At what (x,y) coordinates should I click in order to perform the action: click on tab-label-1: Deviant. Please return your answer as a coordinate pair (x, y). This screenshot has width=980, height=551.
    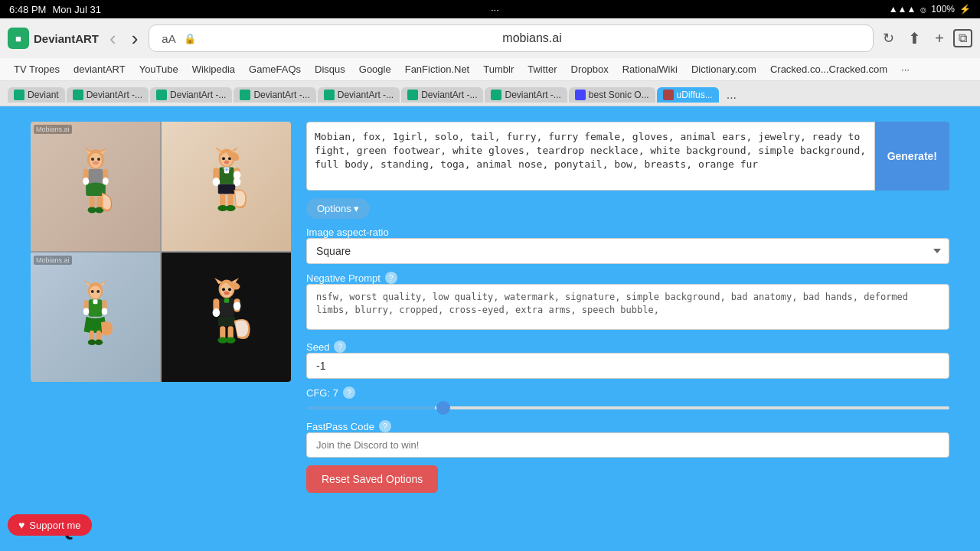
    Looking at the image, I should click on (43, 95).